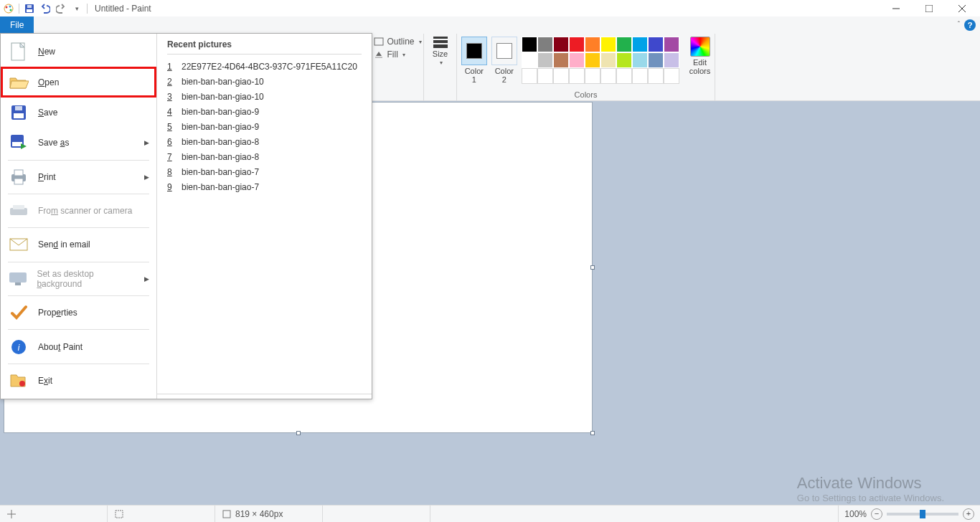 The image size is (980, 522). What do you see at coordinates (264, 172) in the screenshot?
I see `recent-picture-item: 8bien-ban-ban-giao-7` at bounding box center [264, 172].